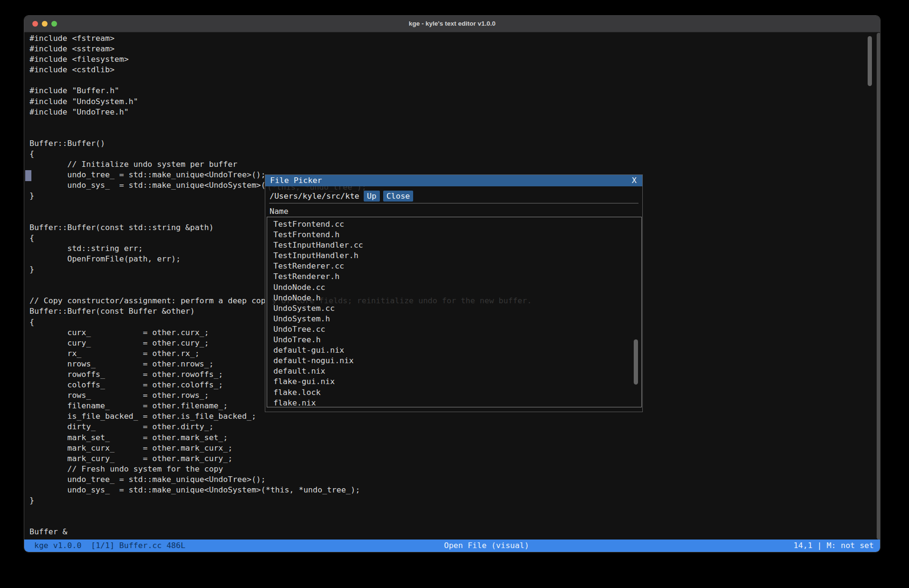 The image size is (909, 588). Describe the element at coordinates (398, 196) in the screenshot. I see `close-button: Close` at that location.